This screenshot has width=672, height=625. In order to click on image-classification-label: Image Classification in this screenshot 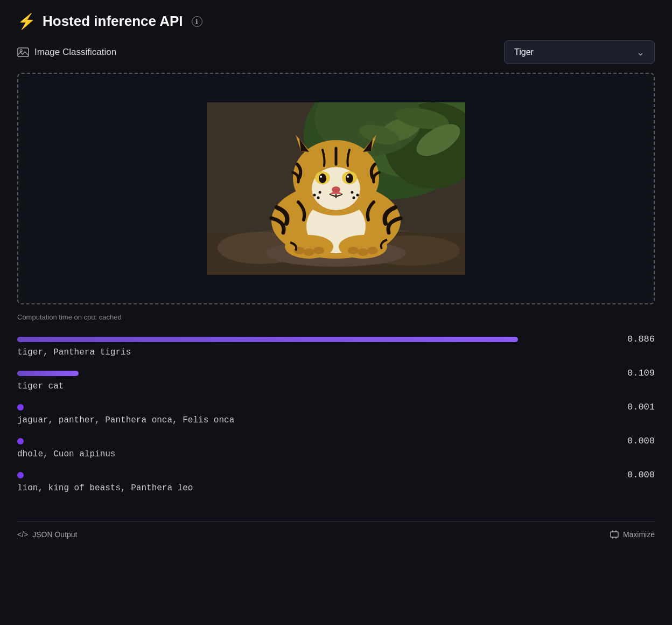, I will do `click(75, 52)`.